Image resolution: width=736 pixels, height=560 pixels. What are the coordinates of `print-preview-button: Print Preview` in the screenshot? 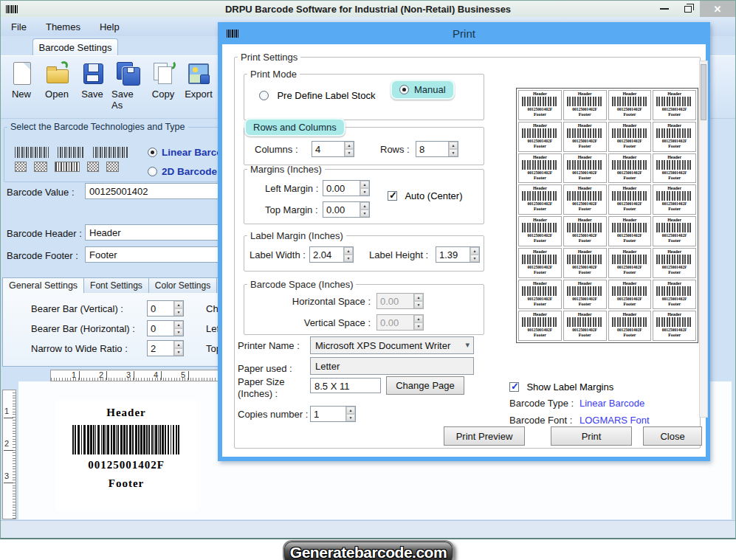 It's located at (484, 436).